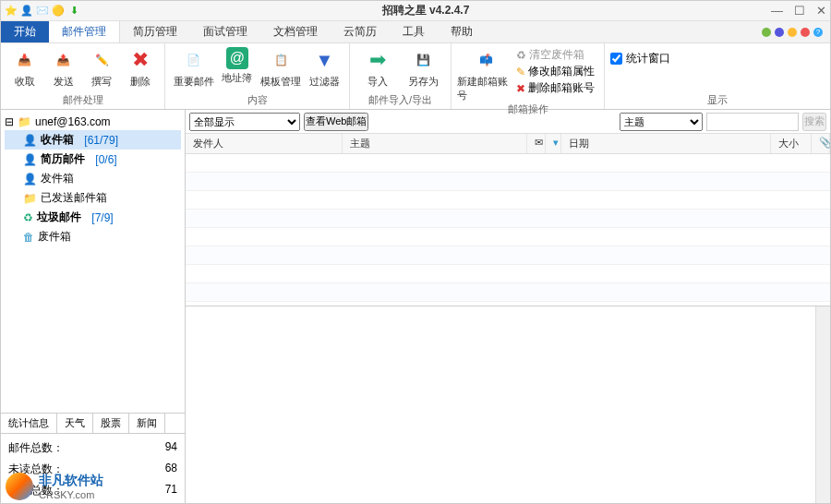 The image size is (831, 504). Describe the element at coordinates (401, 100) in the screenshot. I see `group-label: 邮件导入/导出` at that location.